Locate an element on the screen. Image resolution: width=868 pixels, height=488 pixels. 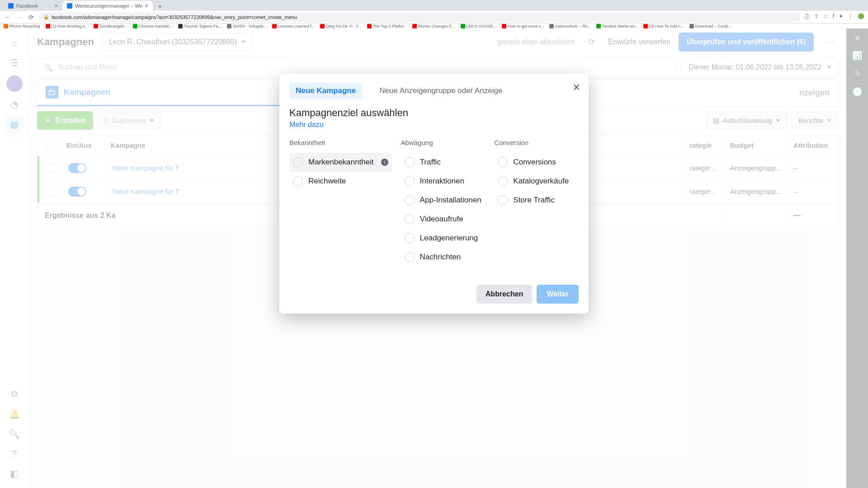
column-awareness: Bekanntheit Markenbekanntheit i Reichwei… is located at coordinates (341, 202).